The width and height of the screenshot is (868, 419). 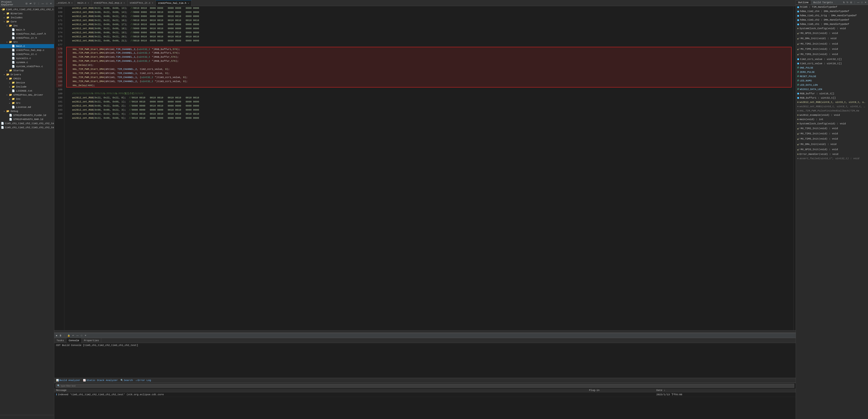 What do you see at coordinates (65, 3) in the screenshot?
I see `editor-tab-_stdint_h: _stdint.h✕` at bounding box center [65, 3].